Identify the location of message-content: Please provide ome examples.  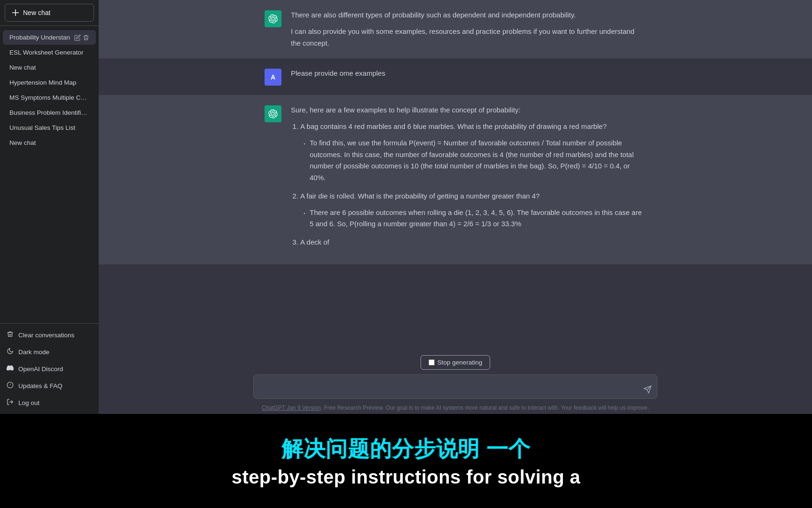
(468, 77).